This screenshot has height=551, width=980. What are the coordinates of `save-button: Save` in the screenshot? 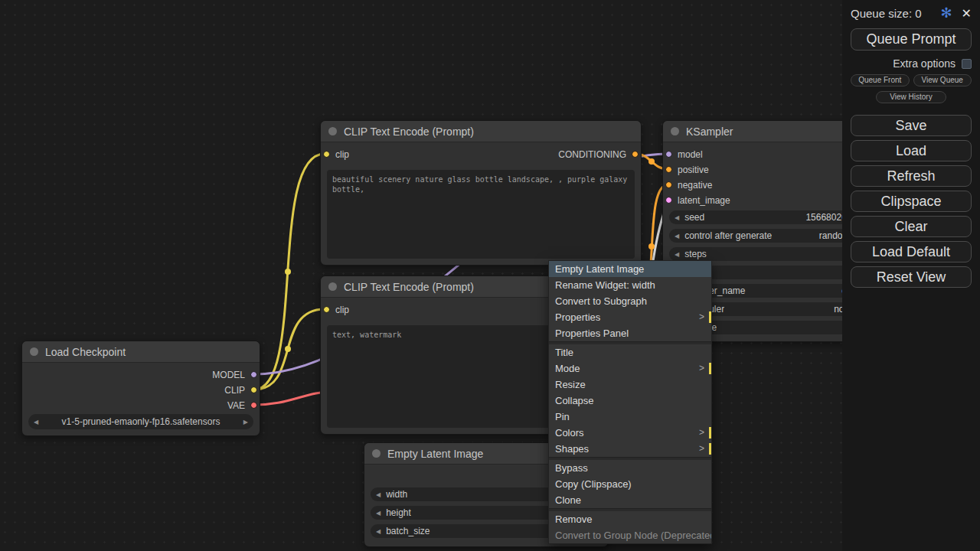 It's located at (911, 126).